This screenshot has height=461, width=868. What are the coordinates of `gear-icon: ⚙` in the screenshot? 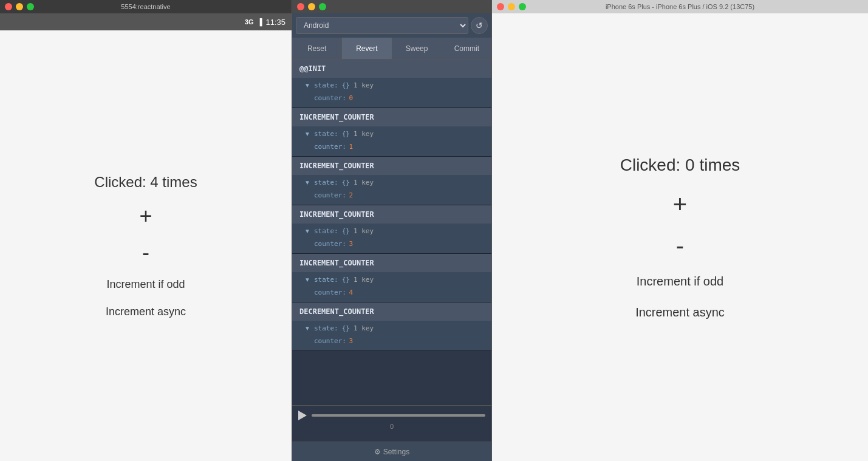 It's located at (378, 452).